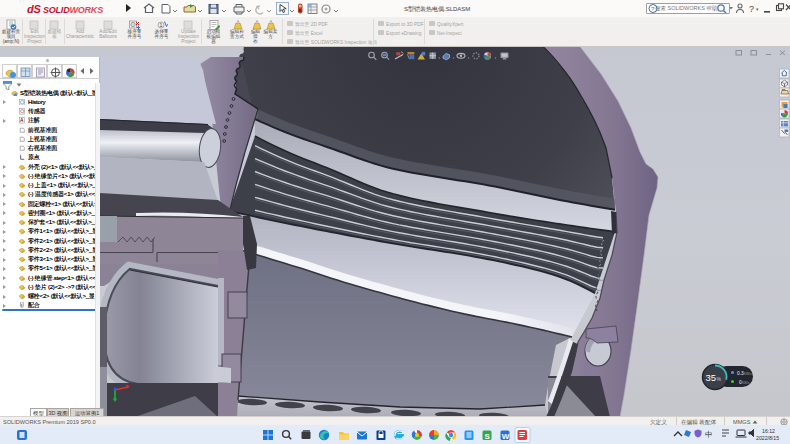 The height and width of the screenshot is (444, 790). What do you see at coordinates (744, 382) in the screenshot?
I see `svg-text: 0KB/s` at bounding box center [744, 382].